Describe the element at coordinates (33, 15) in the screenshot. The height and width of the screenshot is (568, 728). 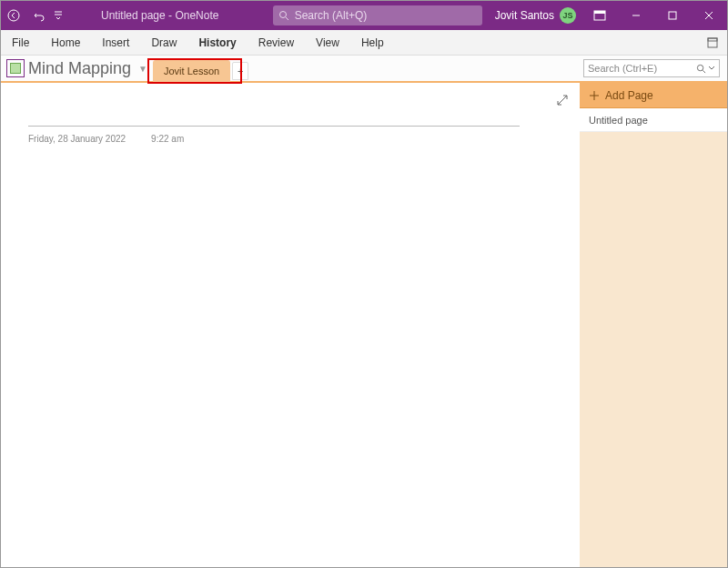
I see `quick-access` at that location.